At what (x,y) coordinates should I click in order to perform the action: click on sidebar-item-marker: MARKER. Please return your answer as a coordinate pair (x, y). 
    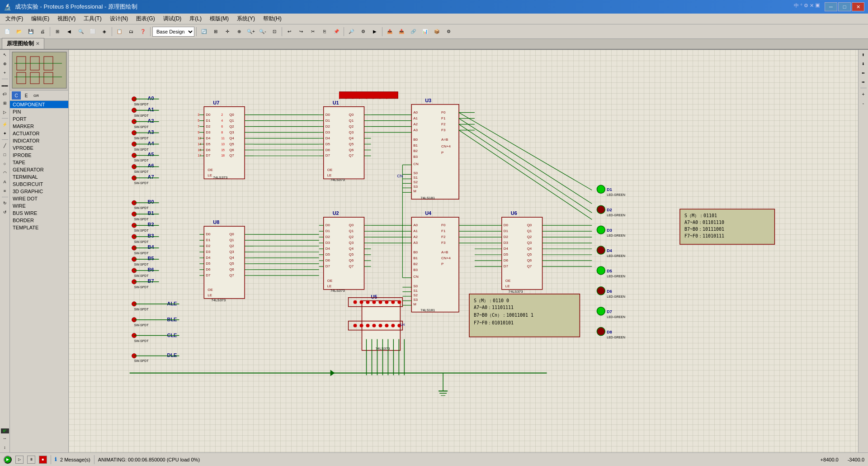
    Looking at the image, I should click on (39, 126).